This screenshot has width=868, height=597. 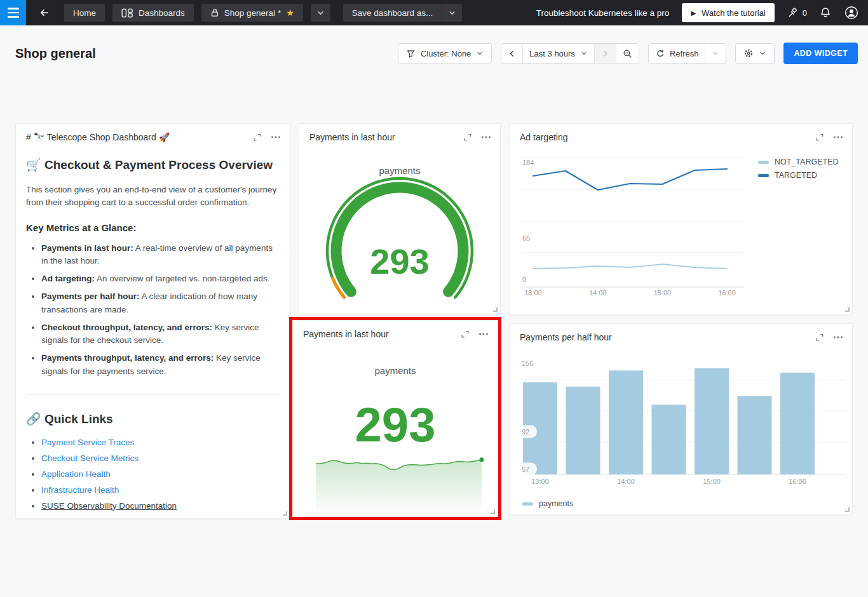 What do you see at coordinates (684, 53) in the screenshot?
I see `refresh-label: Refresh` at bounding box center [684, 53].